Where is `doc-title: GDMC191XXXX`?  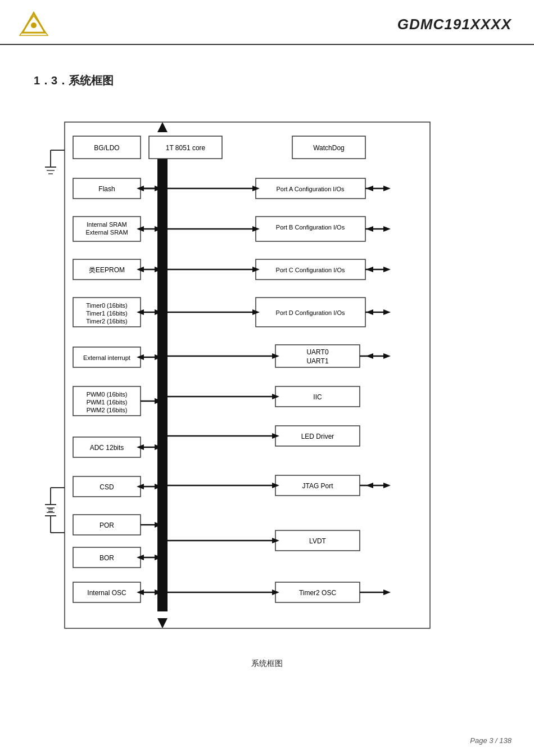 doc-title: GDMC191XXXX is located at coordinates (454, 25).